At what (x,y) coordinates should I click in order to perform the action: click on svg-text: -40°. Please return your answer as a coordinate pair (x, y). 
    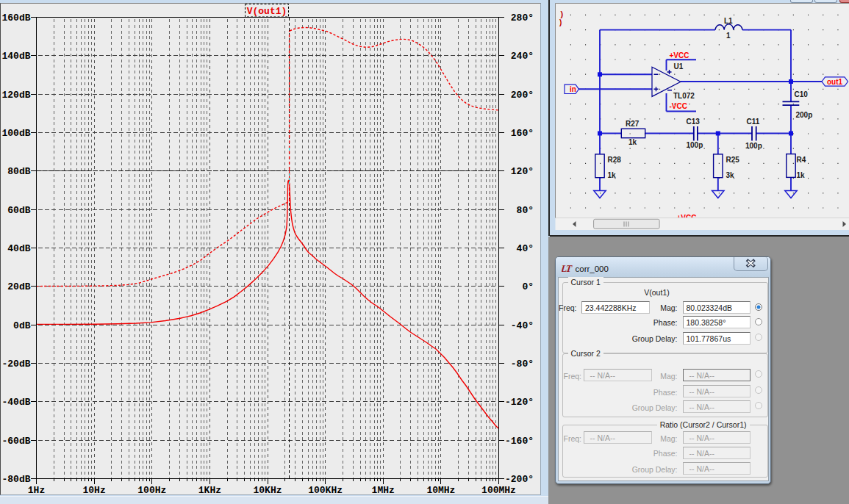
    Looking at the image, I should click on (522, 326).